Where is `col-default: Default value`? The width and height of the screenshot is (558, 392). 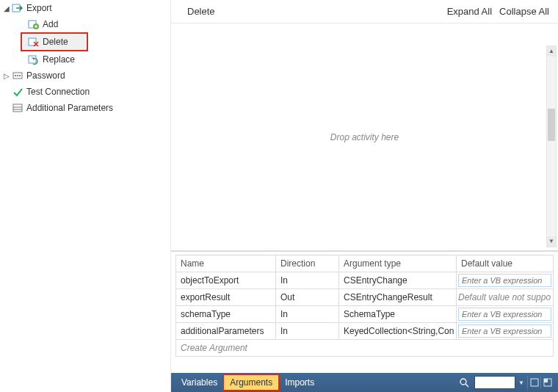 col-default: Default value is located at coordinates (505, 264).